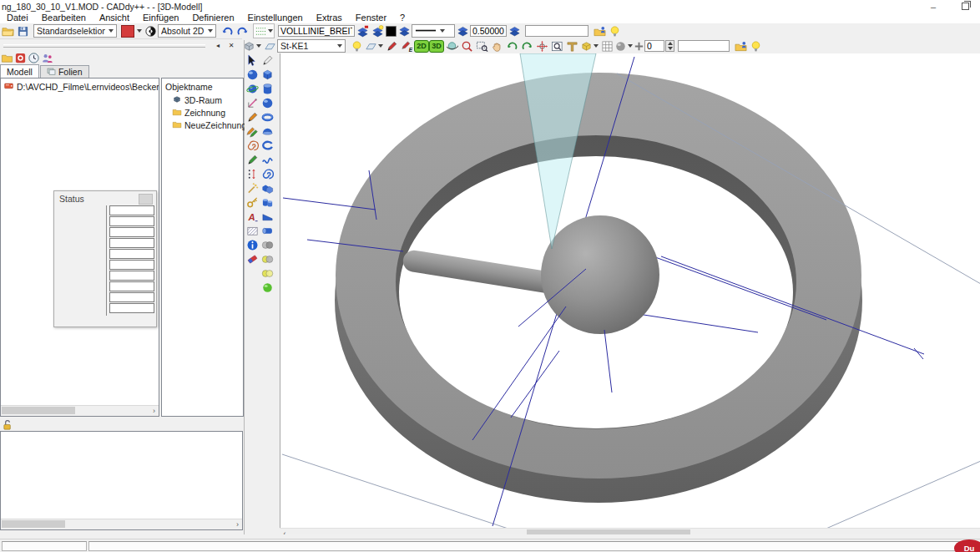  I want to click on plane-light-button, so click(356, 46).